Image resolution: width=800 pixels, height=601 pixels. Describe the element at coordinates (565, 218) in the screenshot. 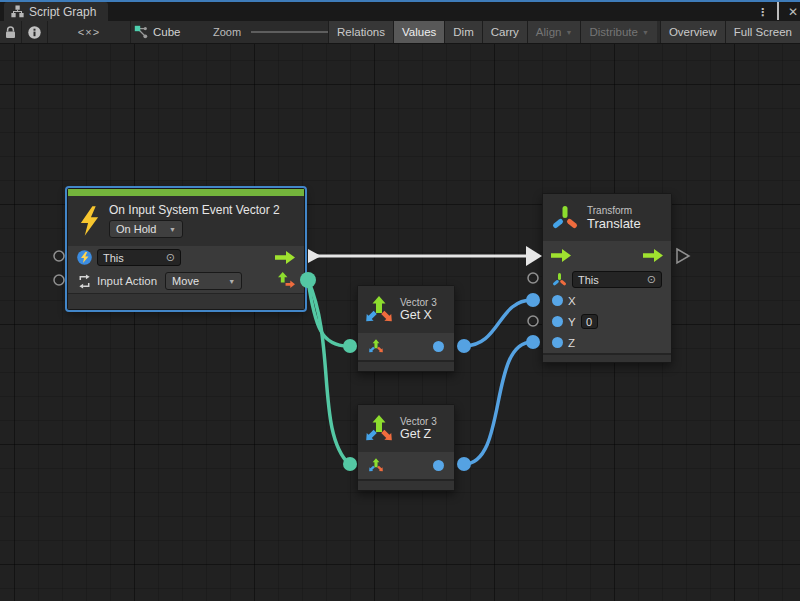

I see `transform-icon` at that location.